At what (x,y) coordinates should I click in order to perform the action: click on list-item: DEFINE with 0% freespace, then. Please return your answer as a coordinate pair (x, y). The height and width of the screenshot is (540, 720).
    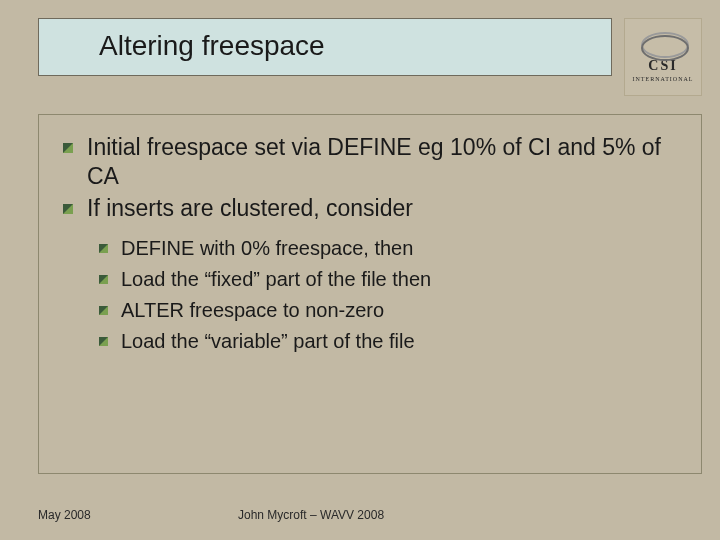
    Looking at the image, I should click on (390, 248).